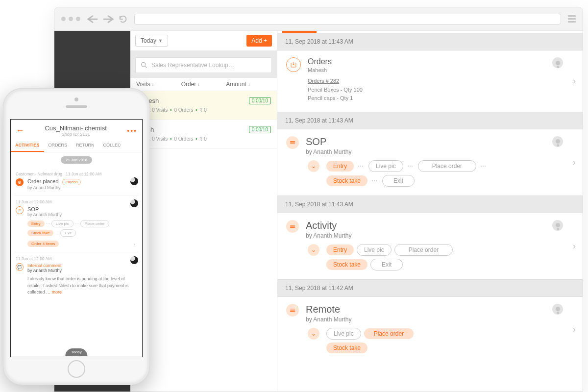 This screenshot has height=392, width=588. What do you see at coordinates (430, 329) in the screenshot?
I see `activity-card-remote: Remote by Ananth Murthy ⌄ Live pic Place…` at bounding box center [430, 329].